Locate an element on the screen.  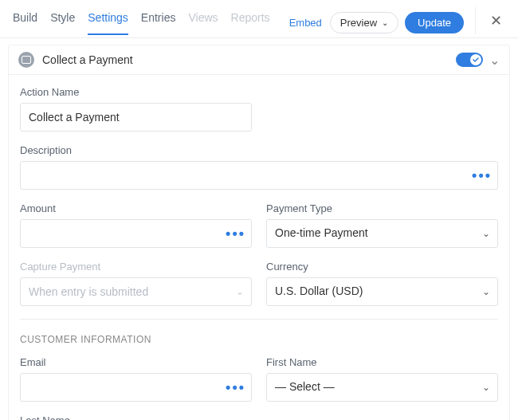
tab-views: Views is located at coordinates (202, 23).